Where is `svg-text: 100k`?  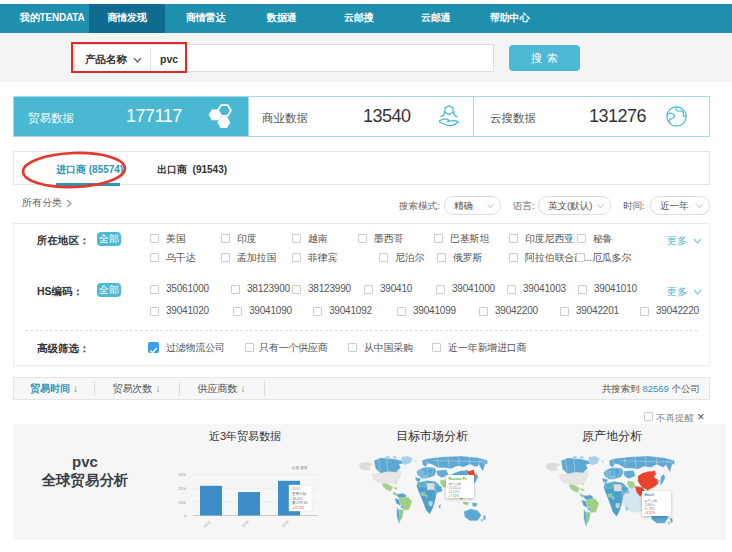 svg-text: 100k is located at coordinates (182, 503).